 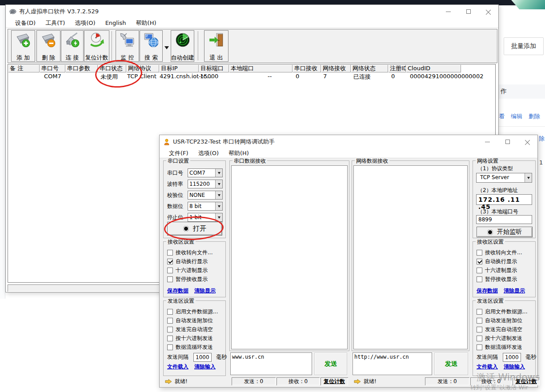 What do you see at coordinates (411, 257) in the screenshot?
I see `network-receive-area` at bounding box center [411, 257].